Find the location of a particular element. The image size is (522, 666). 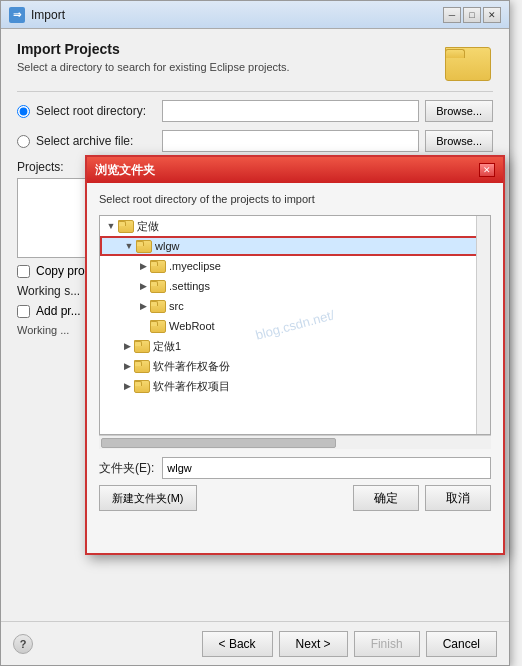

next-button: Next > is located at coordinates (314, 644).